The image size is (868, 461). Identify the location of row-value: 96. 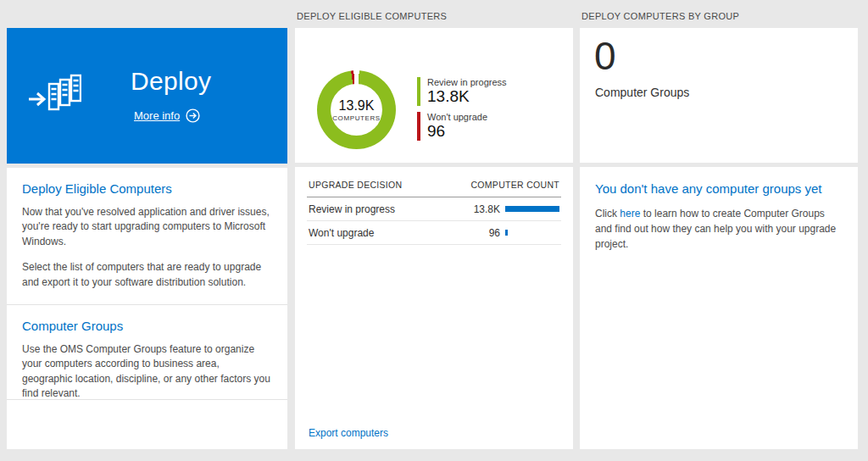
(481, 233).